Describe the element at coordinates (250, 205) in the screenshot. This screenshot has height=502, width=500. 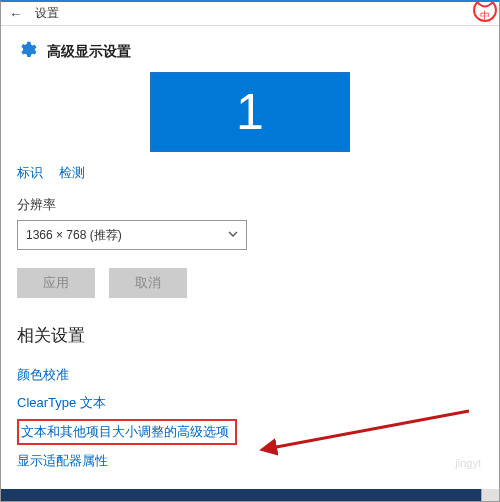
I see `resolution-label: 分辨率` at that location.